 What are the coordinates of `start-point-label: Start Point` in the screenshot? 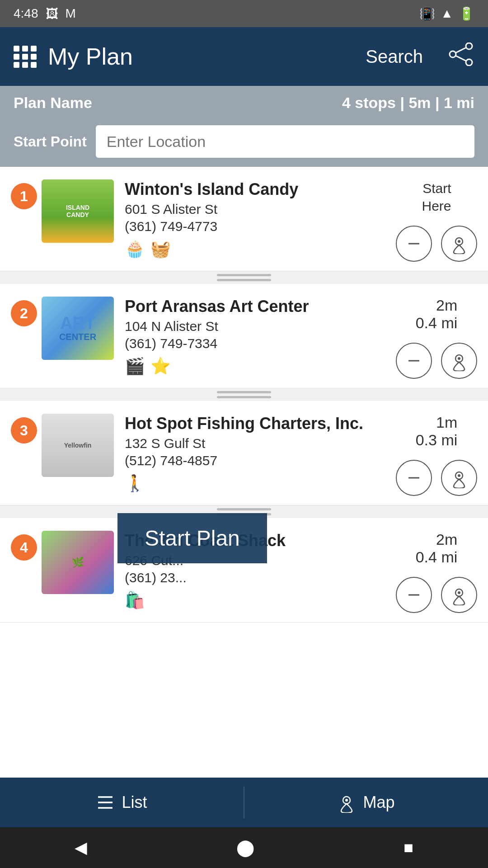 It's located at (50, 142).